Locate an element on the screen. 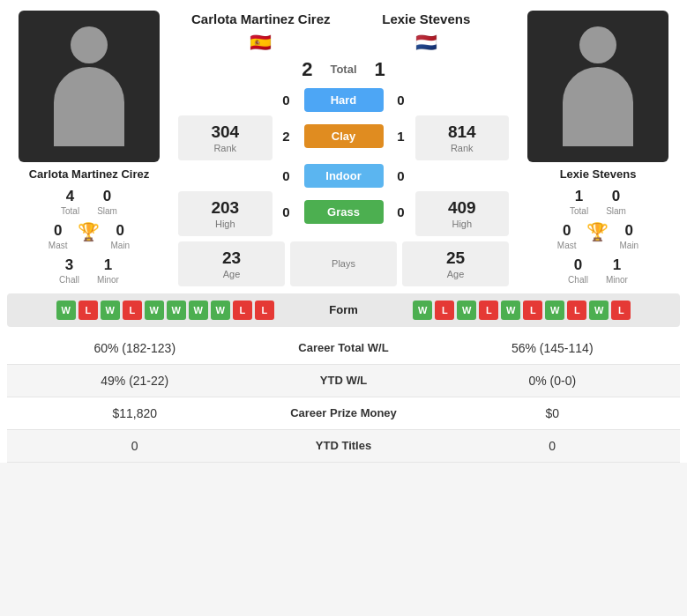 The height and width of the screenshot is (616, 687). left-high-panel: 203High is located at coordinates (226, 213).